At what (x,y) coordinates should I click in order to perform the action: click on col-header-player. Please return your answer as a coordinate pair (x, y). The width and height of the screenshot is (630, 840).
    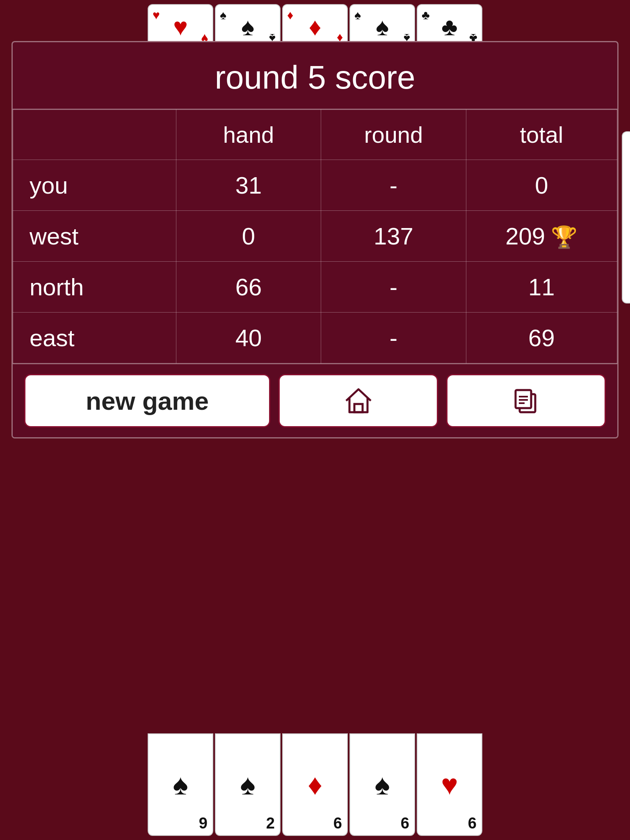
    Looking at the image, I should click on (95, 135).